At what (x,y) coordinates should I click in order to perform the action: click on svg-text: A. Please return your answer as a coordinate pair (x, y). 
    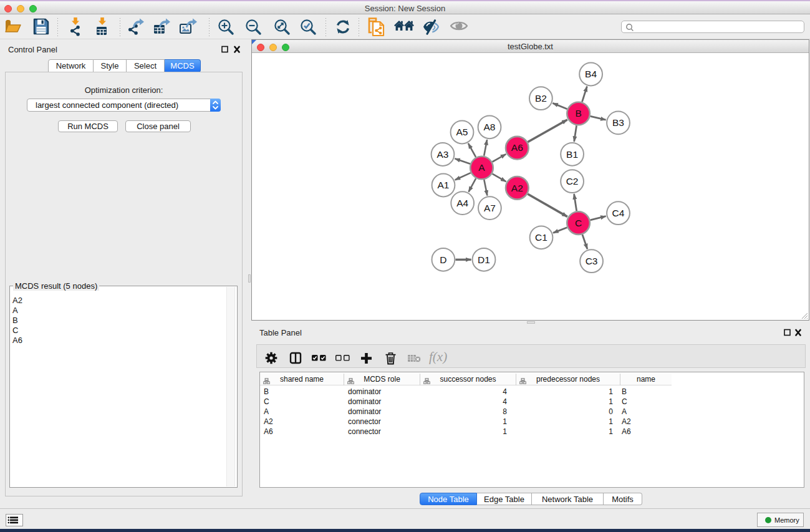
    Looking at the image, I should click on (481, 167).